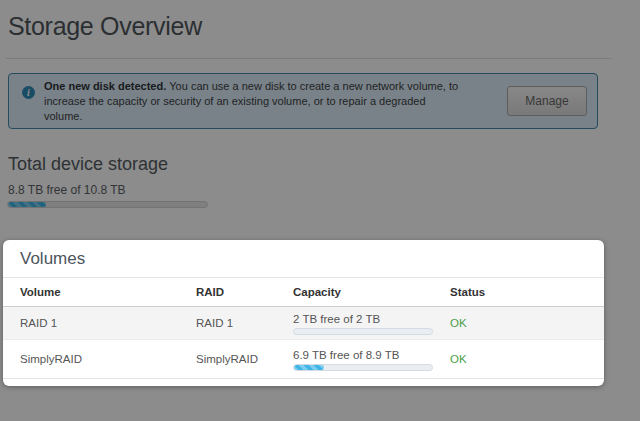 This screenshot has height=421, width=640. Describe the element at coordinates (304, 360) in the screenshot. I see `table-row-simplyraid: SimplyRAID SimplyRAID 6.9 TB free of 8.9…` at that location.